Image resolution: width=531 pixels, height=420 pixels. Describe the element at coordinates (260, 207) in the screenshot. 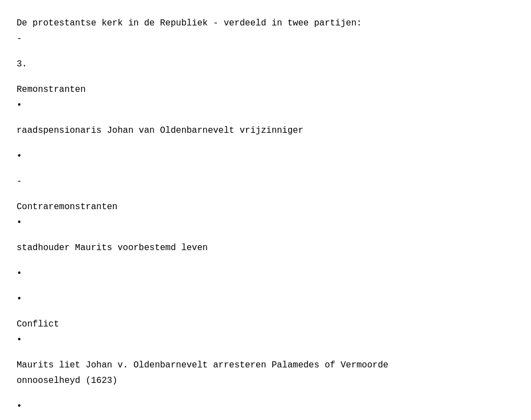

I see `text-line-14: Contraremonstranten` at that location.